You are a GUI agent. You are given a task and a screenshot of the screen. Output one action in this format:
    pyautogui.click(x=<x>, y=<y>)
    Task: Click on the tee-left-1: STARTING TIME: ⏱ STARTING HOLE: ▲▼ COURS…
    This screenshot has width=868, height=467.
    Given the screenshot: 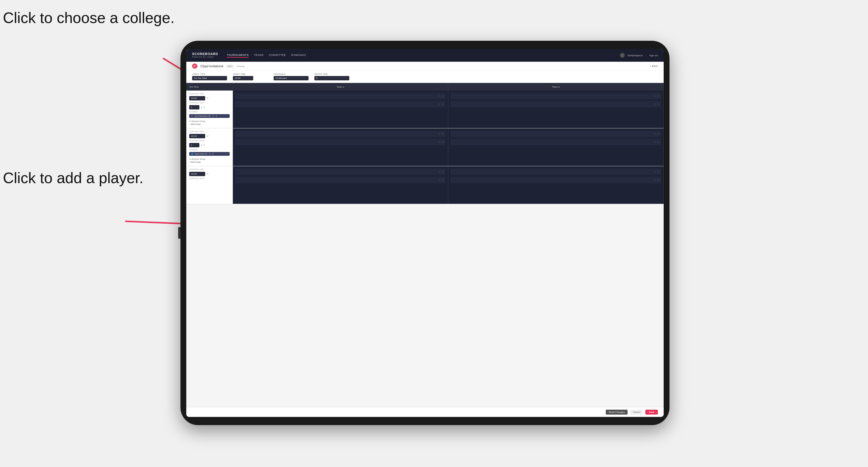 What is the action you would take?
    pyautogui.click(x=210, y=109)
    